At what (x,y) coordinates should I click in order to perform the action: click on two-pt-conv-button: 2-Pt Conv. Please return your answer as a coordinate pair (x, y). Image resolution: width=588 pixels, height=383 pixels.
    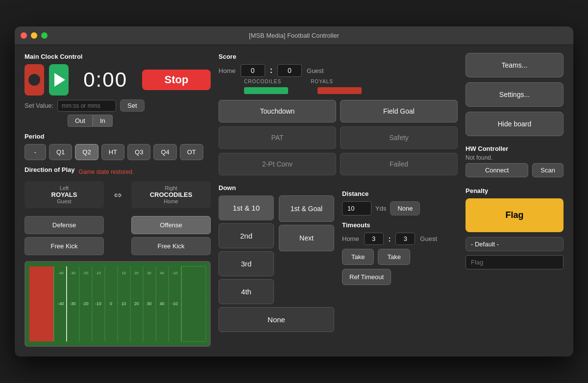
    Looking at the image, I should click on (277, 164).